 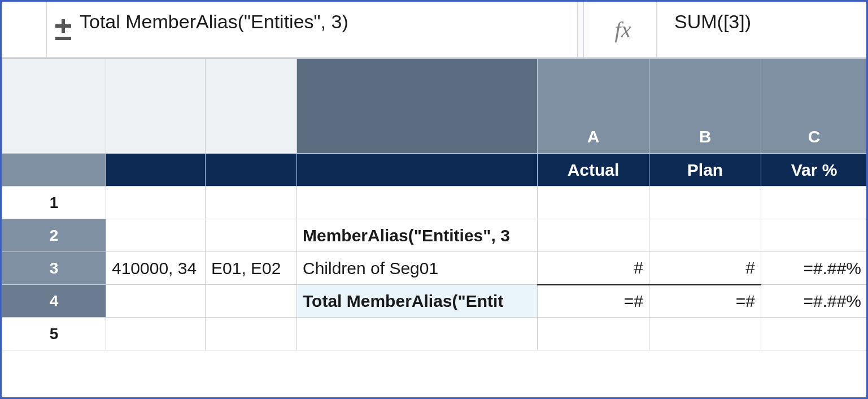 I want to click on formula-bar-spacer, so click(x=581, y=29).